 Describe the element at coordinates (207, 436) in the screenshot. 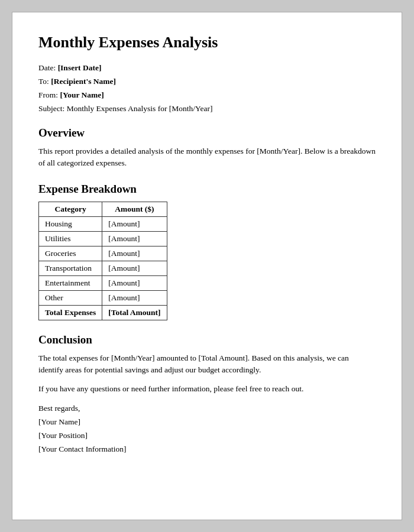

I see `closing-line3: [Your Position]` at that location.